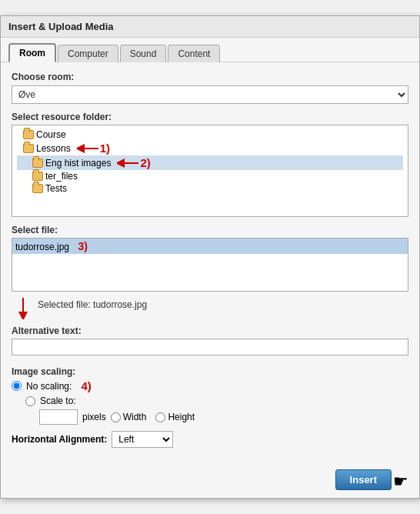 The width and height of the screenshot is (420, 514). What do you see at coordinates (38, 163) in the screenshot?
I see `folder-icon-eng-hist` at bounding box center [38, 163].